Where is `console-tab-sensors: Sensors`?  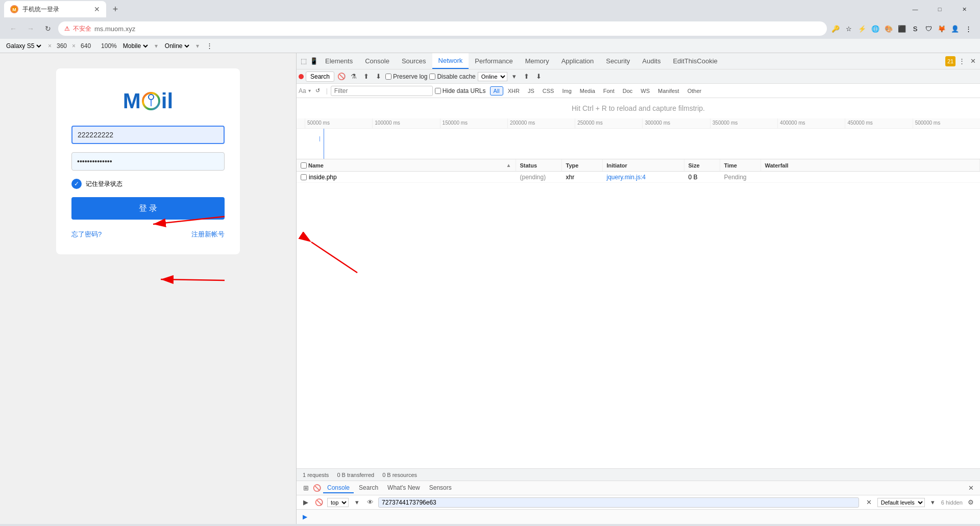
console-tab-sensors: Sensors is located at coordinates (440, 488).